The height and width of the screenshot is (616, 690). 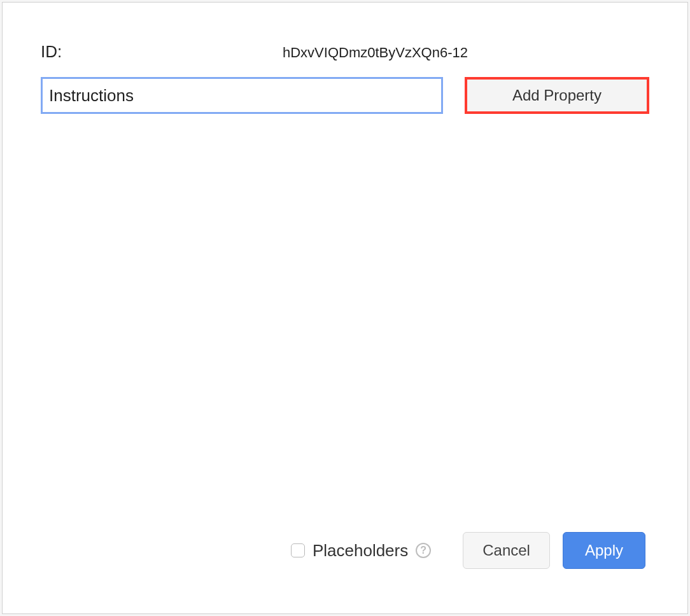 I want to click on placeholders-checkbox, so click(x=298, y=550).